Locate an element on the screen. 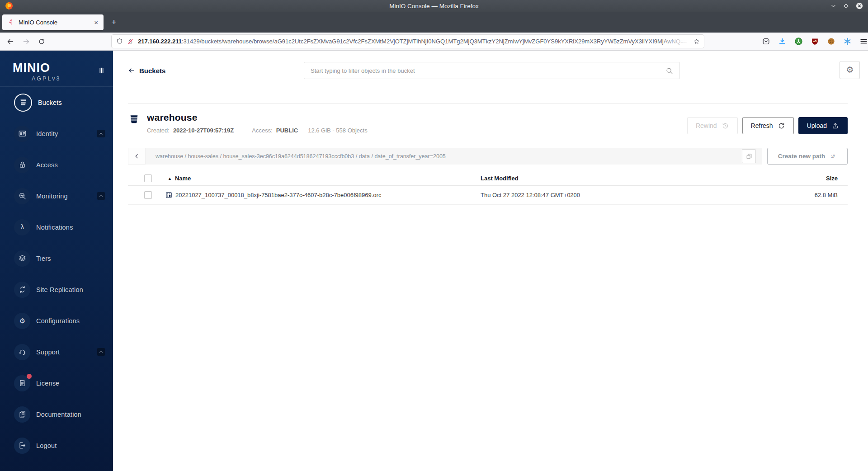 The width and height of the screenshot is (868, 471). sidebar-item-monitoring: Monitoring is located at coordinates (57, 196).